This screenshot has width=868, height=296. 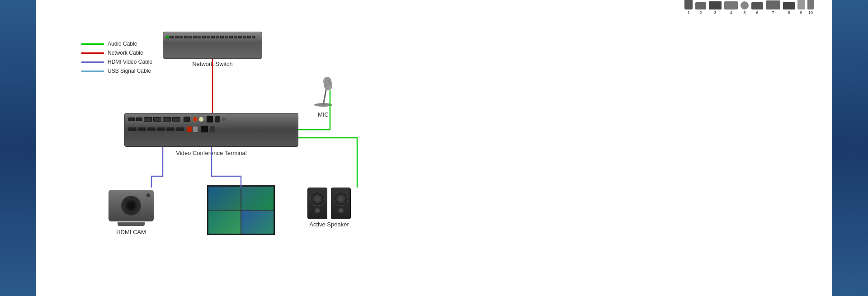 I want to click on top-device-6: 6, so click(x=757, y=9).